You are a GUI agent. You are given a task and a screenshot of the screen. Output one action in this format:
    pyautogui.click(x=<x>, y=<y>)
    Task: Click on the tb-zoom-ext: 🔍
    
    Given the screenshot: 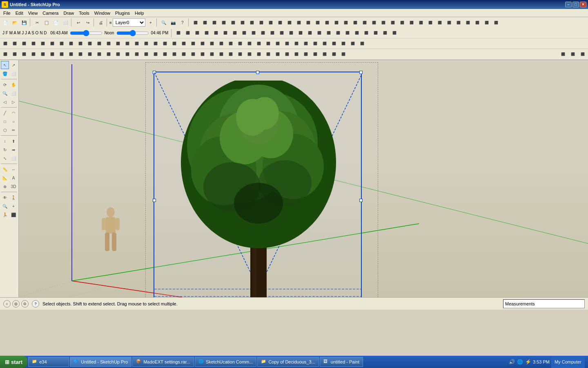 What is the action you would take?
    pyautogui.click(x=164, y=22)
    